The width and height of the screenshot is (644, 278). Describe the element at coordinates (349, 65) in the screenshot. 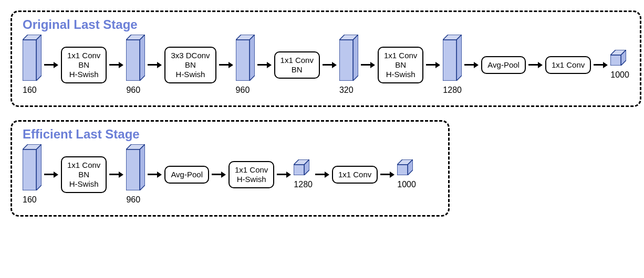

I see `tensor-block: 320` at that location.